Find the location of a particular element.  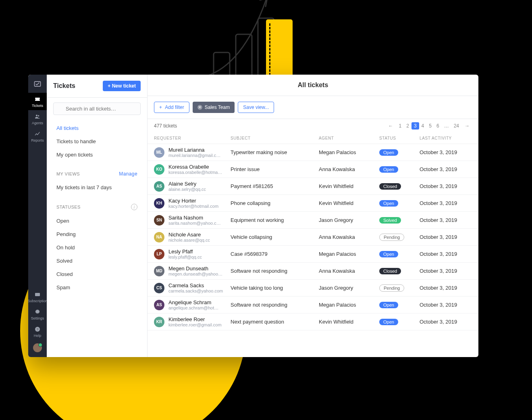

sidebar-view: Tickets to handle is located at coordinates (97, 141).